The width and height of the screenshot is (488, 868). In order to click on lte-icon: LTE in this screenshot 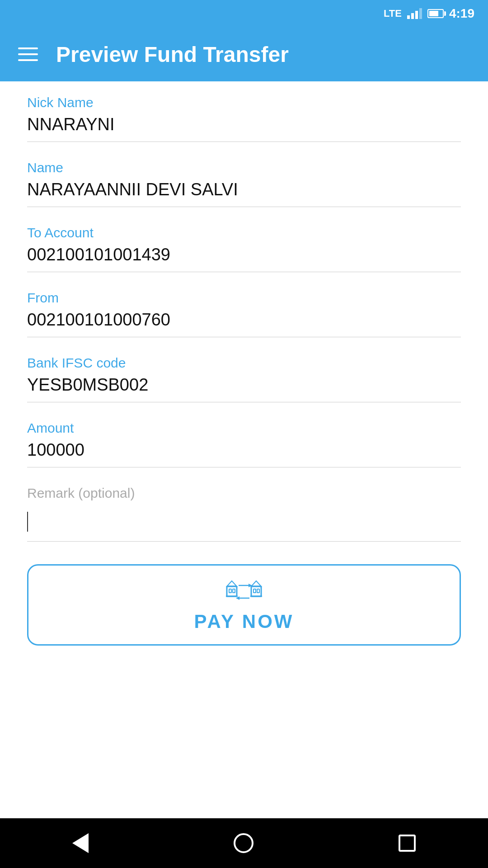, I will do `click(393, 14)`.